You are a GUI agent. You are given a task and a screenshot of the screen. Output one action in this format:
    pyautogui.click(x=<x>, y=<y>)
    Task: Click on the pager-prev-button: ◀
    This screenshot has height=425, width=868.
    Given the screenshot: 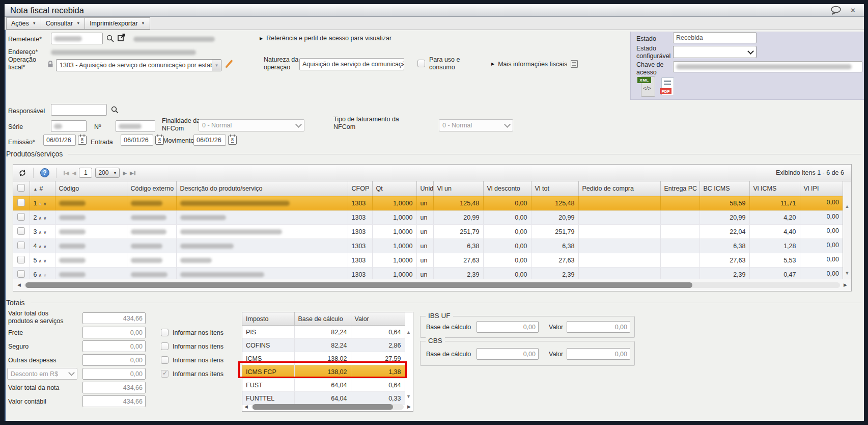 What is the action you would take?
    pyautogui.click(x=74, y=173)
    